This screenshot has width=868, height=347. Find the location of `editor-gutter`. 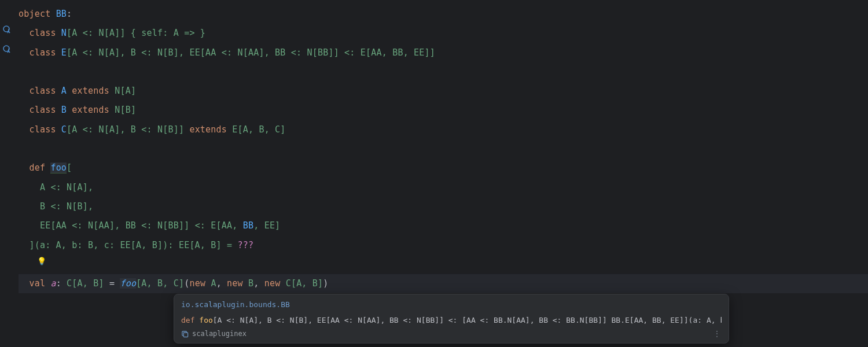

editor-gutter is located at coordinates (8, 174).